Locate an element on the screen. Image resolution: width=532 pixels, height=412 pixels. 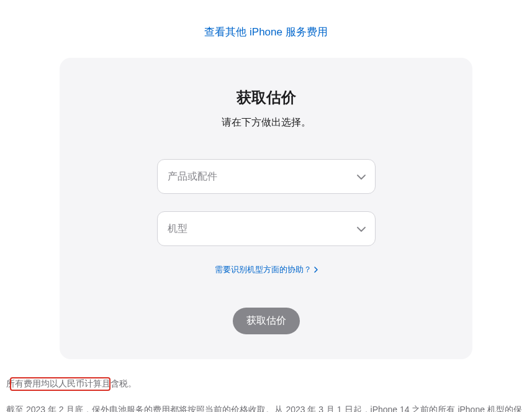
model-select: 机型 is located at coordinates (266, 229).